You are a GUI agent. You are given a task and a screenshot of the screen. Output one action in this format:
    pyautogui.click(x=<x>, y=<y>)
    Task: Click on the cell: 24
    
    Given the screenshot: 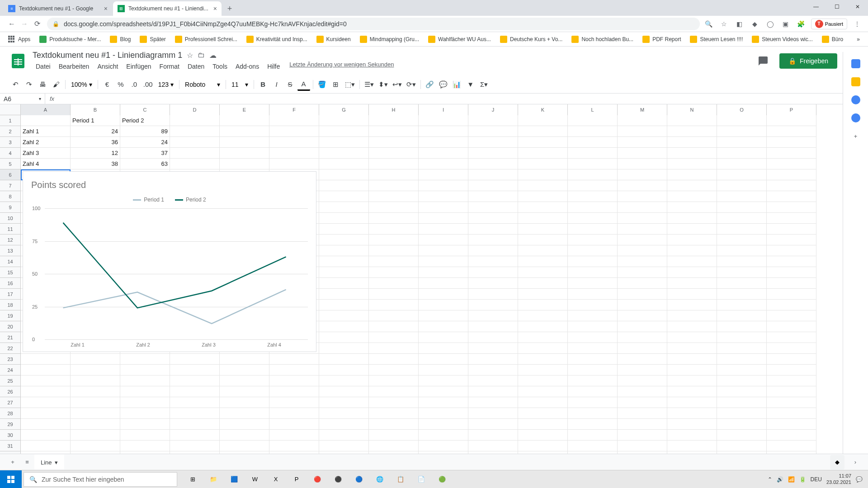 What is the action you would take?
    pyautogui.click(x=95, y=131)
    